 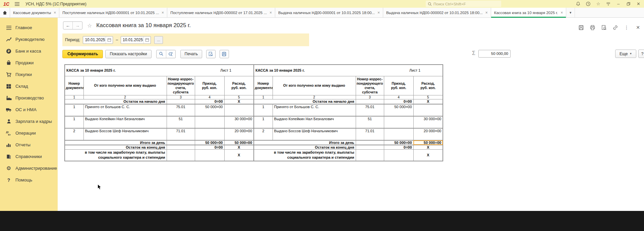 I want to click on close-tab-button: ✕, so click(x=638, y=27).